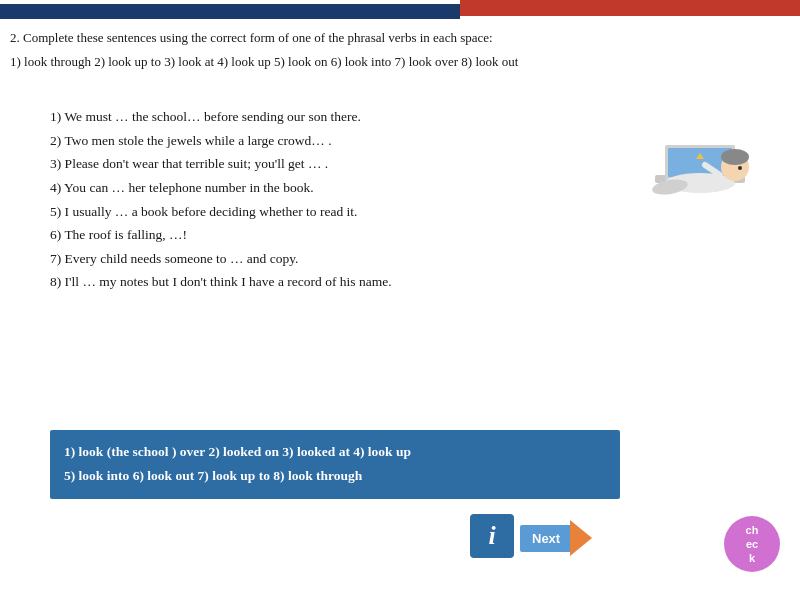  What do you see at coordinates (325, 188) in the screenshot?
I see `sentence-4: 4) You can … her telephone number in the…` at bounding box center [325, 188].